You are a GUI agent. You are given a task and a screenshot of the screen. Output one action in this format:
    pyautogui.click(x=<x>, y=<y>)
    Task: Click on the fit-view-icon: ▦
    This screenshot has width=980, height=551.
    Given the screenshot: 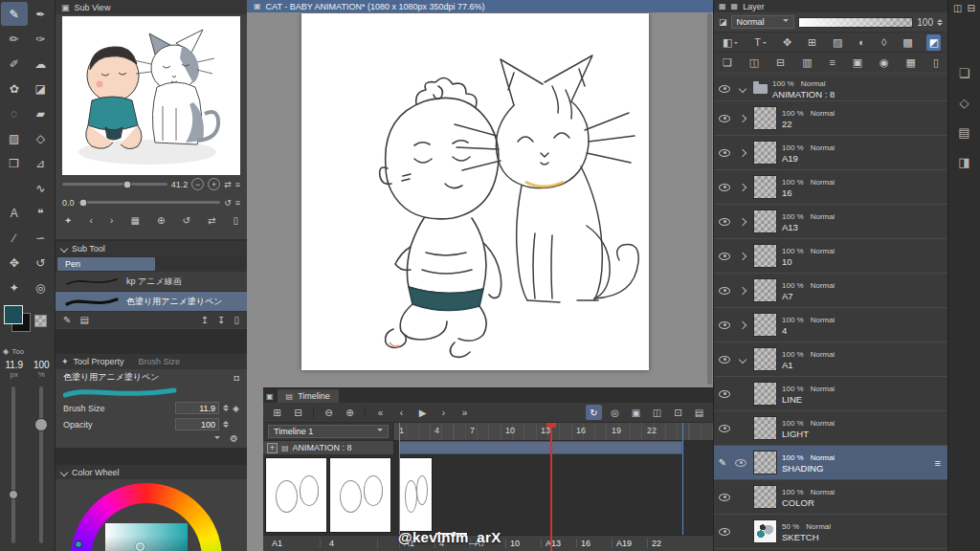 What is the action you would take?
    pyautogui.click(x=134, y=220)
    